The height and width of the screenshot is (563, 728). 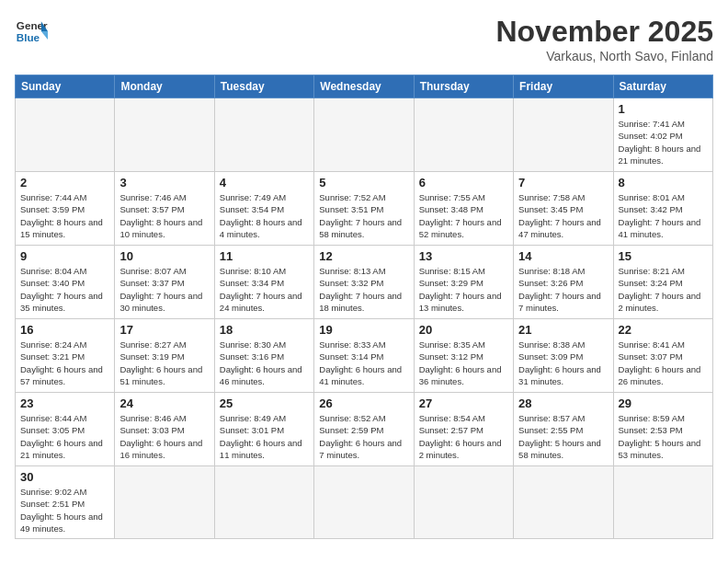 What do you see at coordinates (563, 329) in the screenshot?
I see `day-number: 21` at bounding box center [563, 329].